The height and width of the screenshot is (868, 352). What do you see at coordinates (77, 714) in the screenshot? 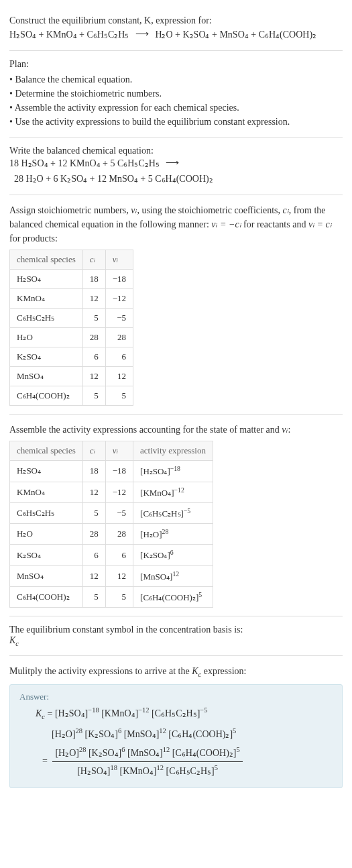
I see `term: [H₂SO₄]−18` at bounding box center [77, 714].